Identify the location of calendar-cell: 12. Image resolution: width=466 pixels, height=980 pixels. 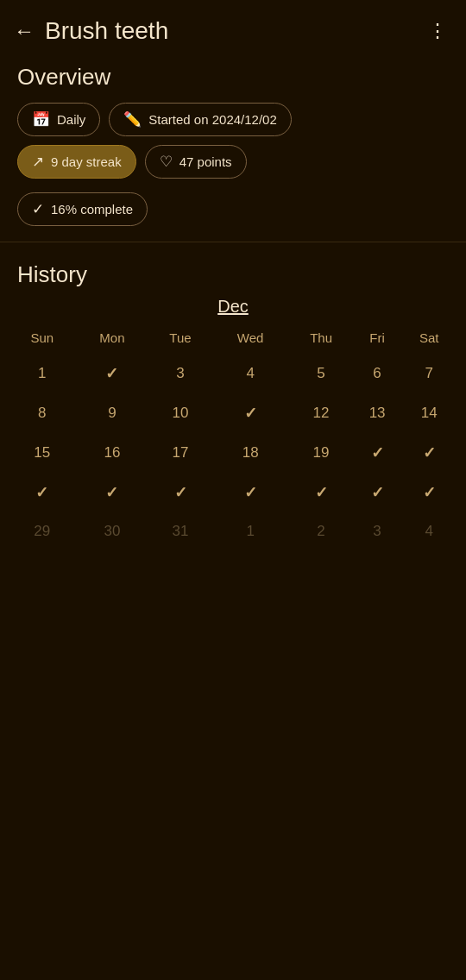
(321, 413).